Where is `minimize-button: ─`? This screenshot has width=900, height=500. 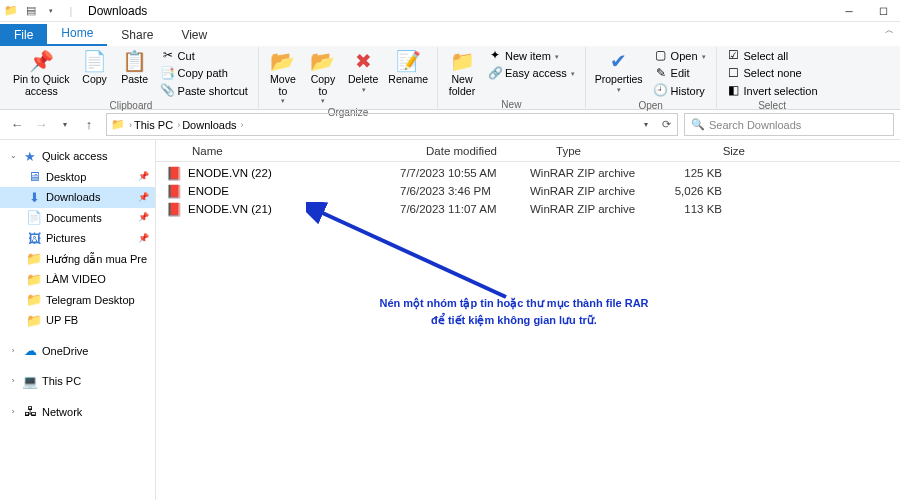
minimize-button: ─ is located at coordinates (849, 11).